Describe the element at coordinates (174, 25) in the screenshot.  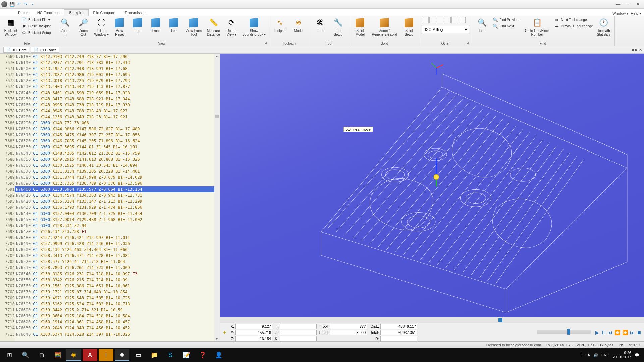
I see `left-button: Left` at that location.